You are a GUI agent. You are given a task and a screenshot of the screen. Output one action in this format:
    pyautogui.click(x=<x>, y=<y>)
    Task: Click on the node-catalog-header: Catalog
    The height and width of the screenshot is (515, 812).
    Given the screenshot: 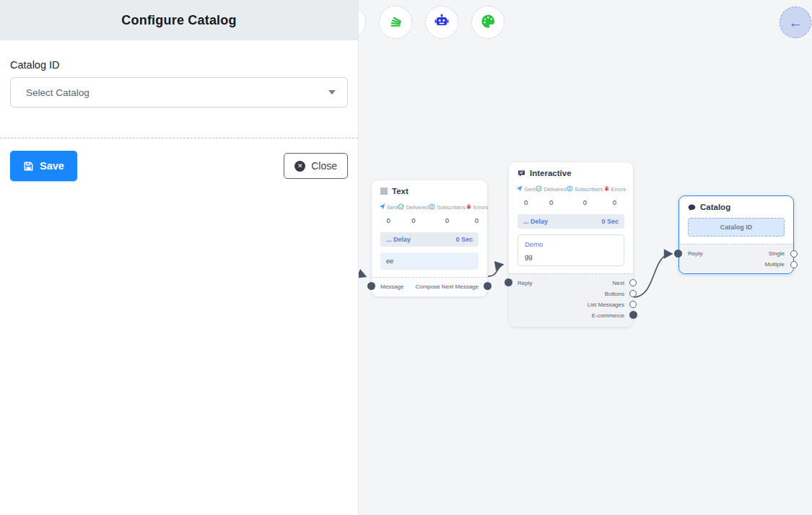 What is the action you would take?
    pyautogui.click(x=736, y=203)
    